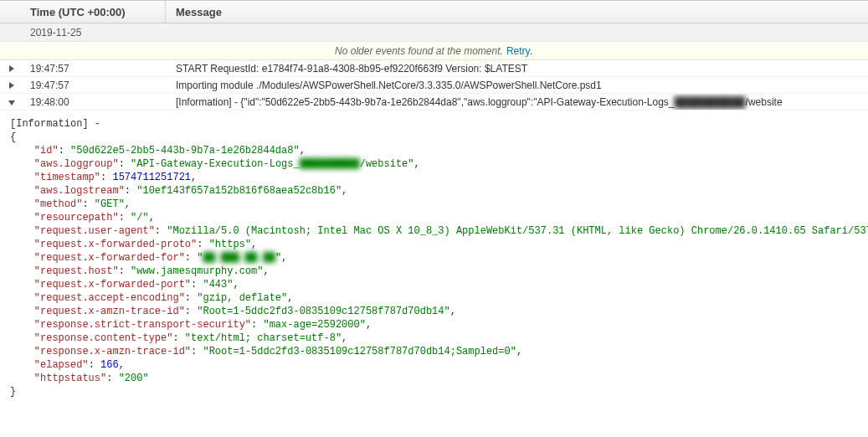 Image resolution: width=868 pixels, height=437 pixels. Describe the element at coordinates (517, 69) in the screenshot. I see `log-message: START RequestId: e1784f74-91a8-4308-8b95…` at that location.